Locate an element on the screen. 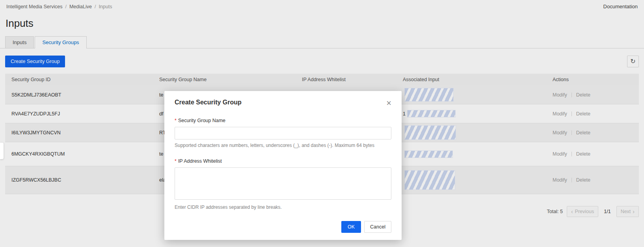 This screenshot has height=247, width=644. modal-header: Create Security Group × is located at coordinates (283, 103).